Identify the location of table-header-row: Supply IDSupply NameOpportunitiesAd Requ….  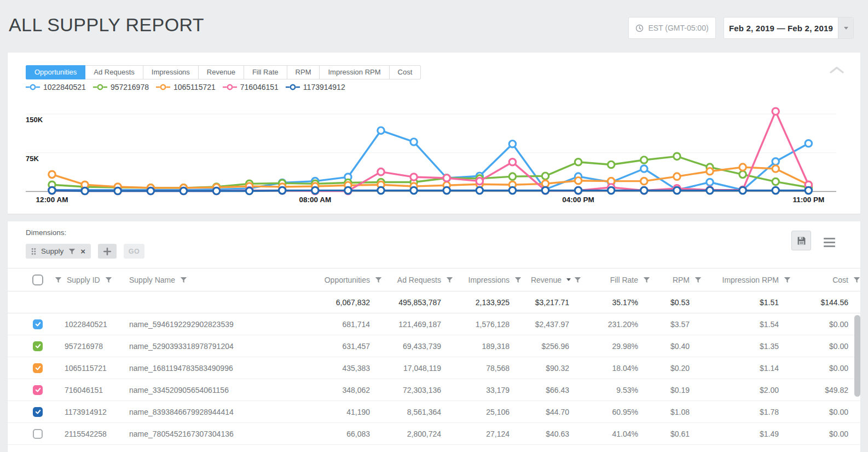
(434, 279).